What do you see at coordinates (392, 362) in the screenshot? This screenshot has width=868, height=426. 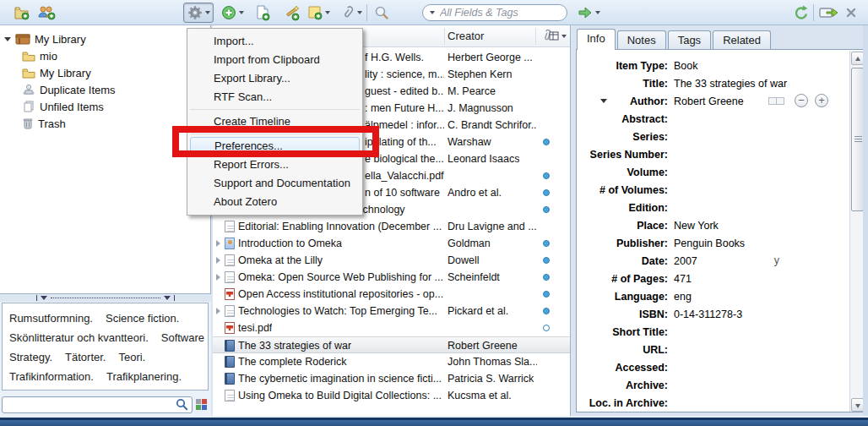 I see `item-row: The complete RoderickJohn Thomas Sla...` at bounding box center [392, 362].